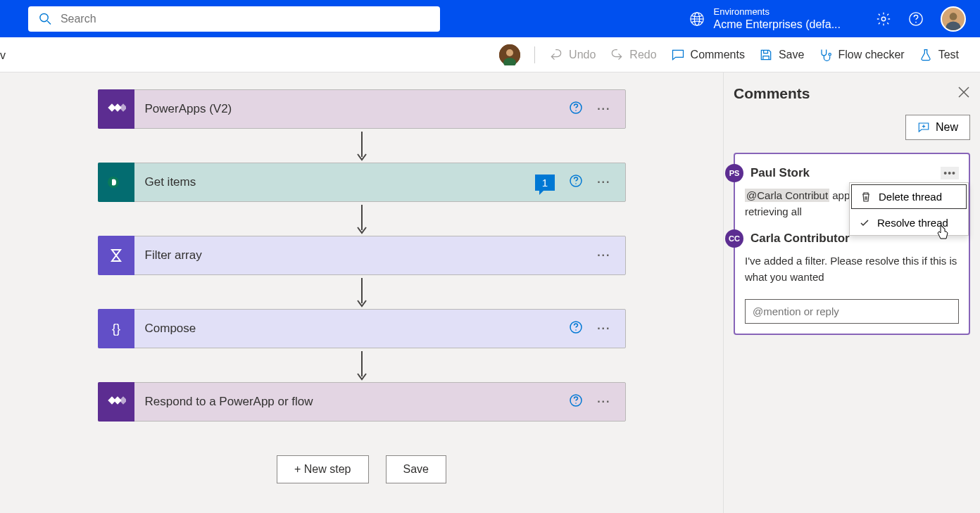  I want to click on environment-label: Environments, so click(777, 12).